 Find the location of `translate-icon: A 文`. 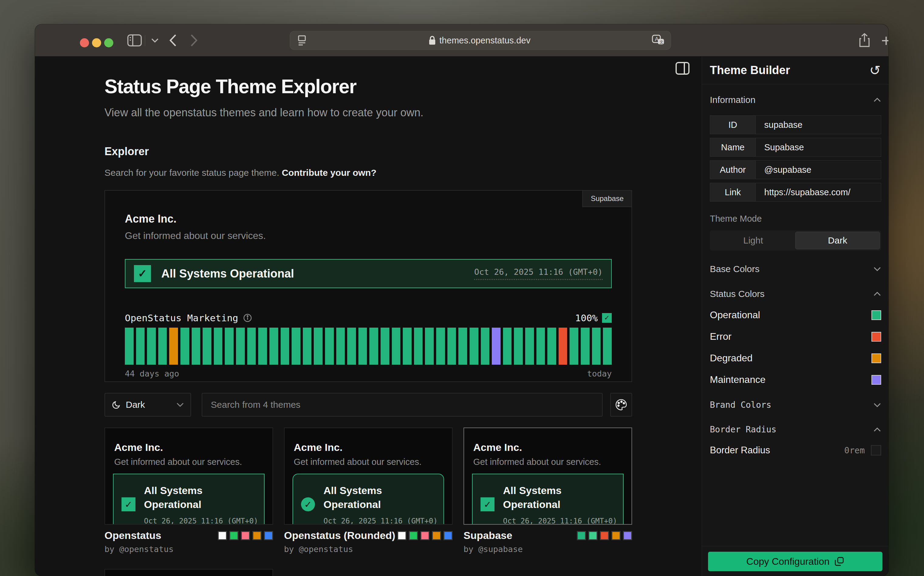

translate-icon: A 文 is located at coordinates (658, 40).